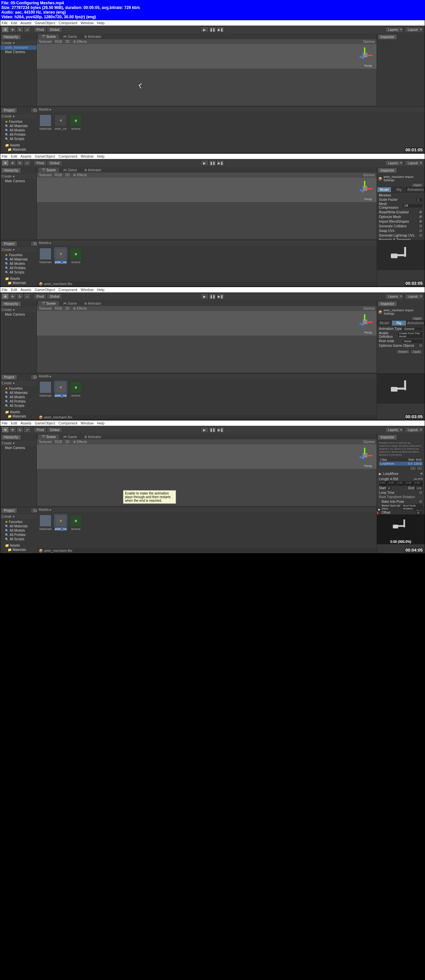 This screenshot has height=980, width=425. Describe the element at coordinates (212, 296) in the screenshot. I see `pause-button: ❚❚` at that location.